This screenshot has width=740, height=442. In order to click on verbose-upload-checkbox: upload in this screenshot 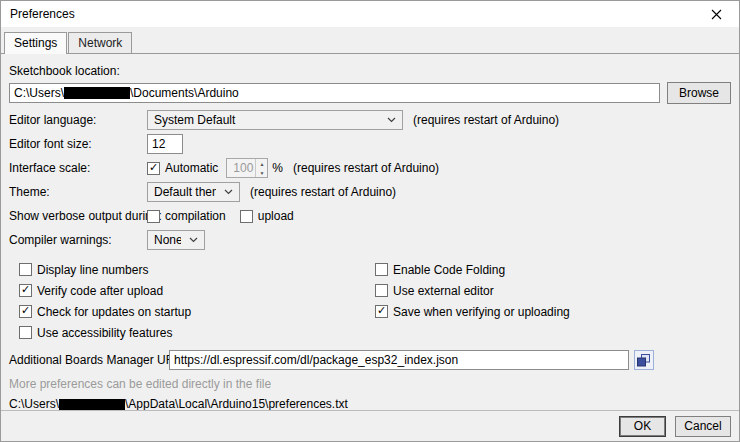, I will do `click(267, 216)`.